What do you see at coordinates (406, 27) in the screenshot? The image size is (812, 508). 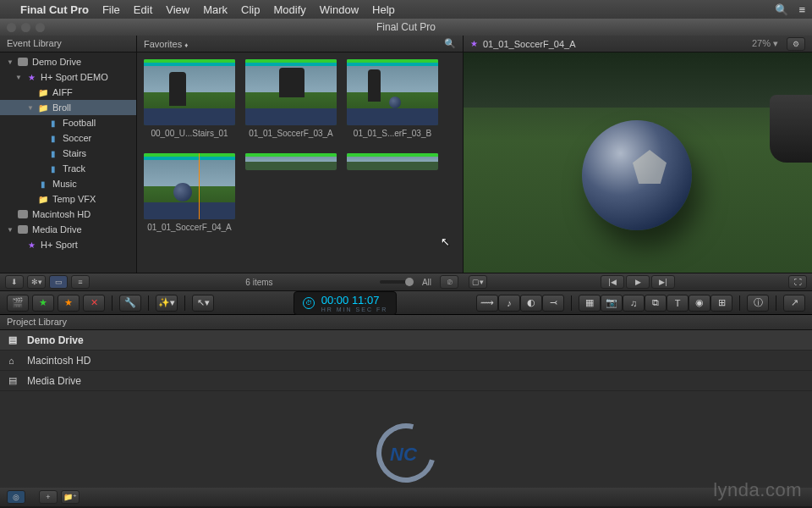 I see `window-titlebar: Final Cut Pro` at bounding box center [406, 27].